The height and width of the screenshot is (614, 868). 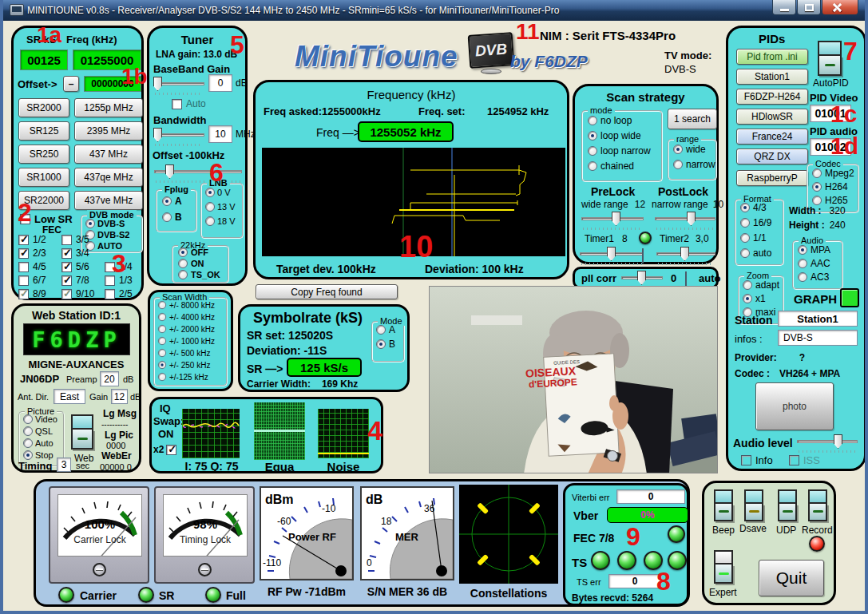 I want to click on format-auto-radio, so click(x=745, y=253).